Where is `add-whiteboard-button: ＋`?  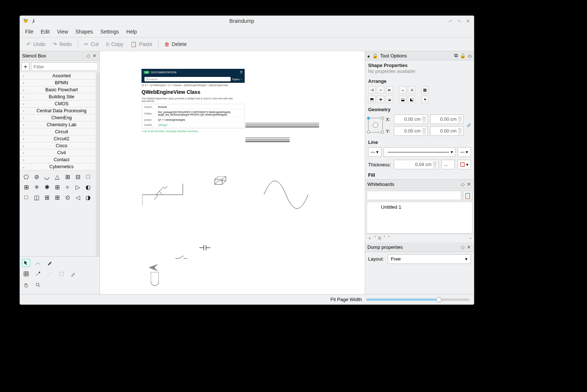 add-whiteboard-button: ＋ is located at coordinates (370, 239).